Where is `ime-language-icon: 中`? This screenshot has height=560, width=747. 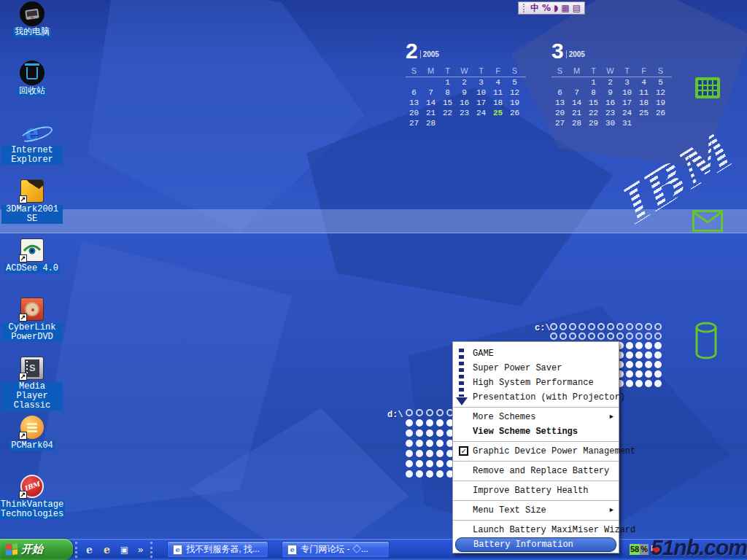 ime-language-icon: 中 is located at coordinates (535, 8).